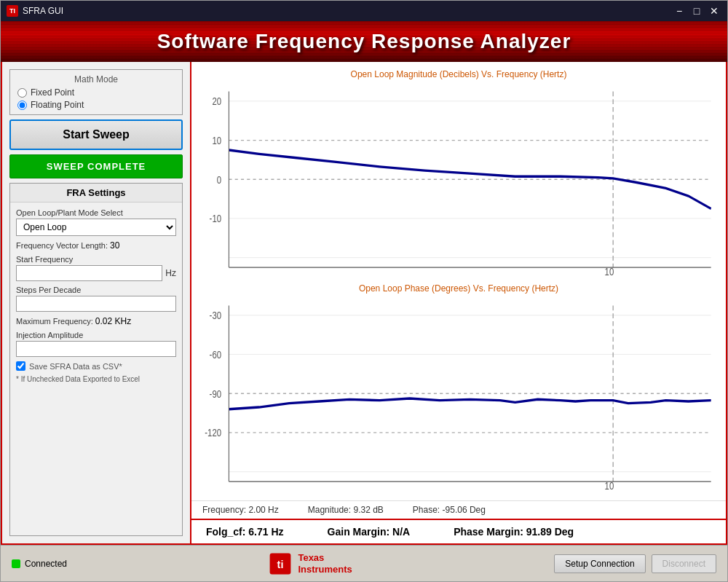 The width and height of the screenshot is (728, 582). What do you see at coordinates (226, 510) in the screenshot?
I see `frequency-label: Frequency:` at bounding box center [226, 510].